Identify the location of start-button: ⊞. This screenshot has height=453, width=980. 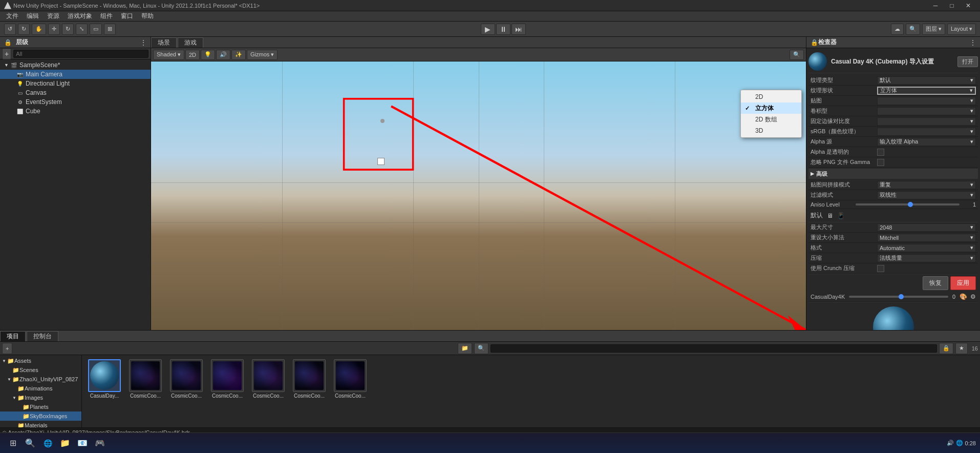
(13, 443).